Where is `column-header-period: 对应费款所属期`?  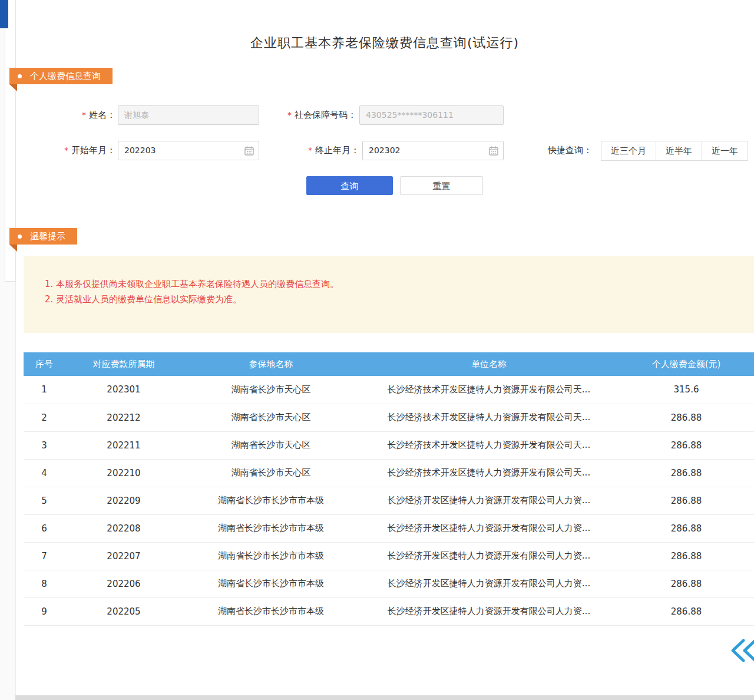 column-header-period: 对应费款所属期 is located at coordinates (124, 364).